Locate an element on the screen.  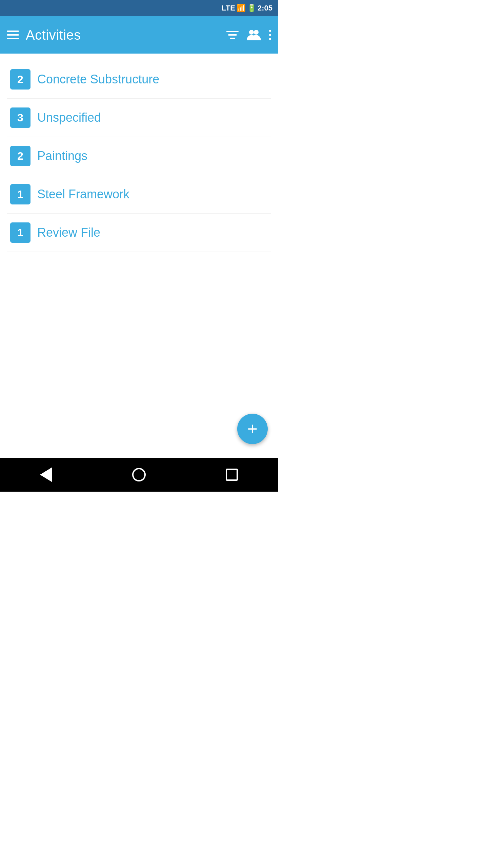
app-bar-left: Activities is located at coordinates (44, 35).